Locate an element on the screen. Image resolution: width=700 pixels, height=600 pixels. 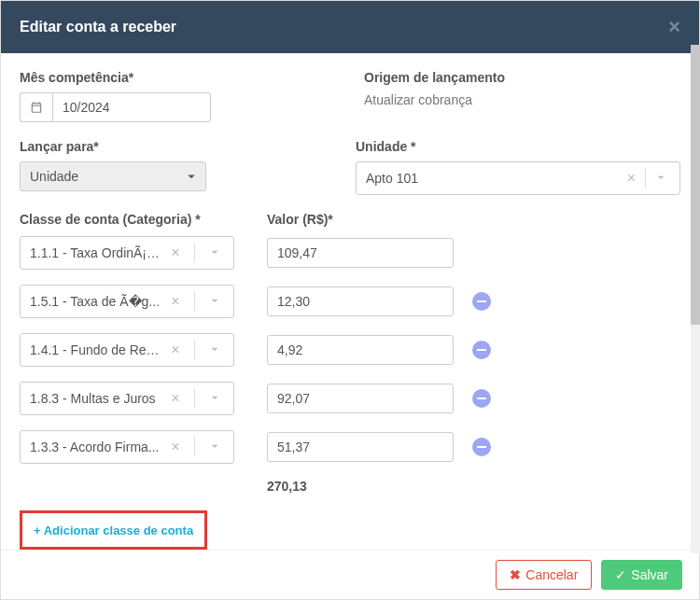
class-row: 1.4.1 - Fundo de Res...× is located at coordinates (350, 350).